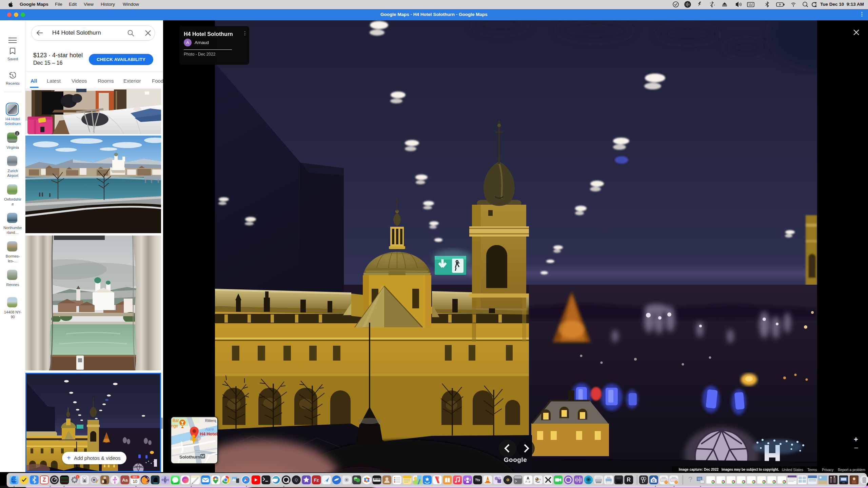 This screenshot has width=868, height=488. What do you see at coordinates (44, 480) in the screenshot?
I see `svg-text: Z` at bounding box center [44, 480].